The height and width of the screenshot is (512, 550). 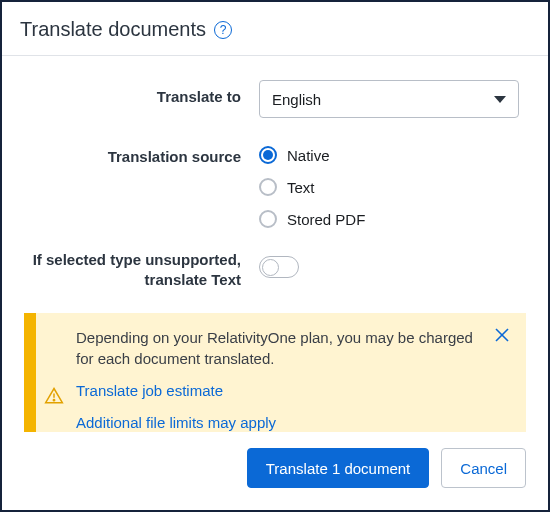 I want to click on translate-to-select: English, so click(x=389, y=99).